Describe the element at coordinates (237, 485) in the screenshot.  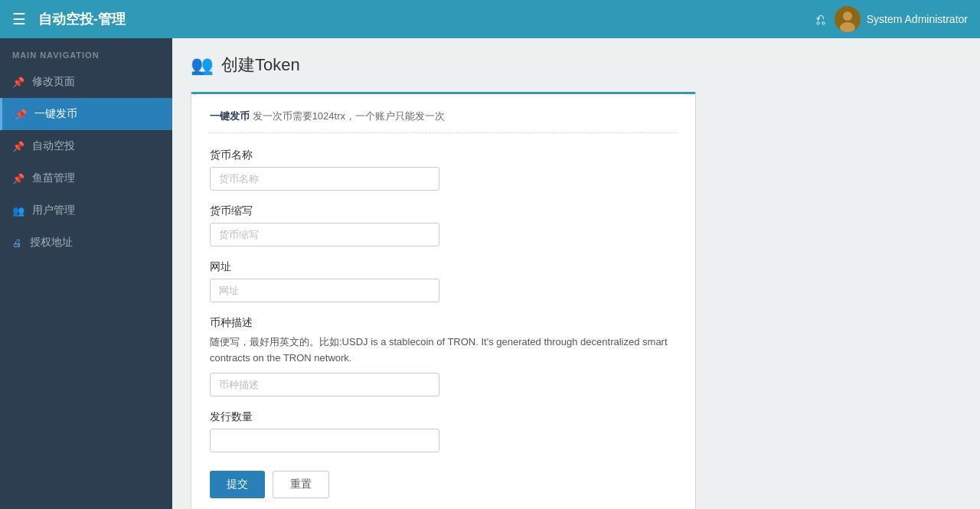
I see `submit-button: 提交` at that location.